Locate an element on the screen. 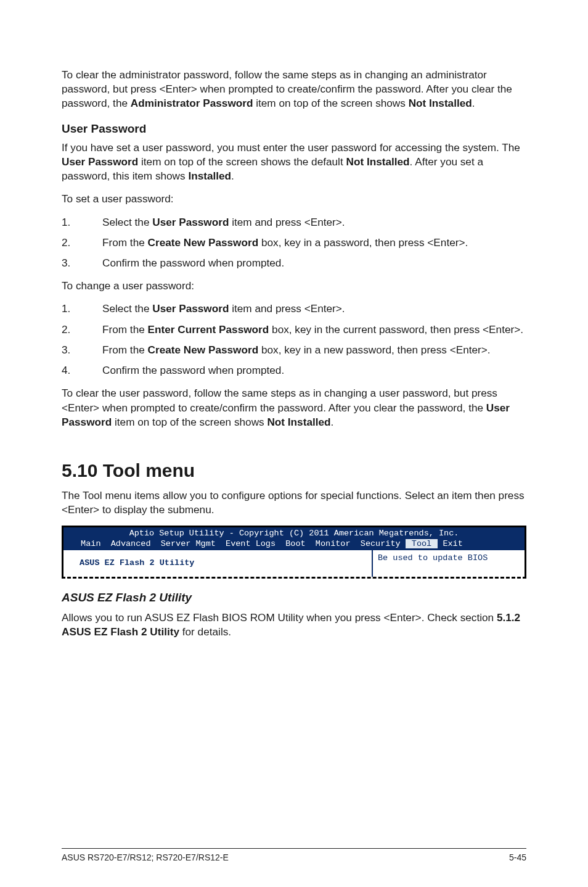  list-item: 2.From the Create New Password box, key … is located at coordinates (314, 243).